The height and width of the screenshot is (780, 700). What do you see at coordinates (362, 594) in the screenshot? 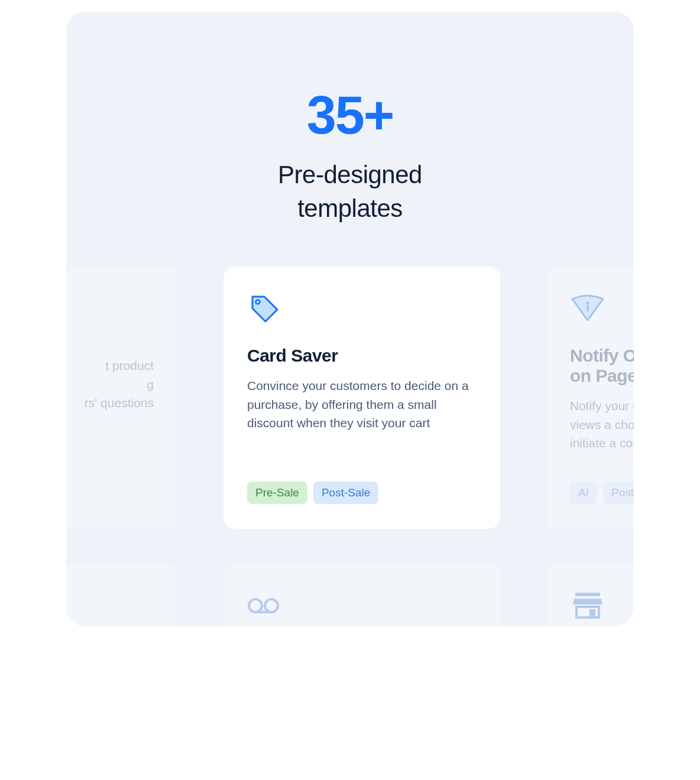
I see `template-card-bottom-middle` at bounding box center [362, 594].